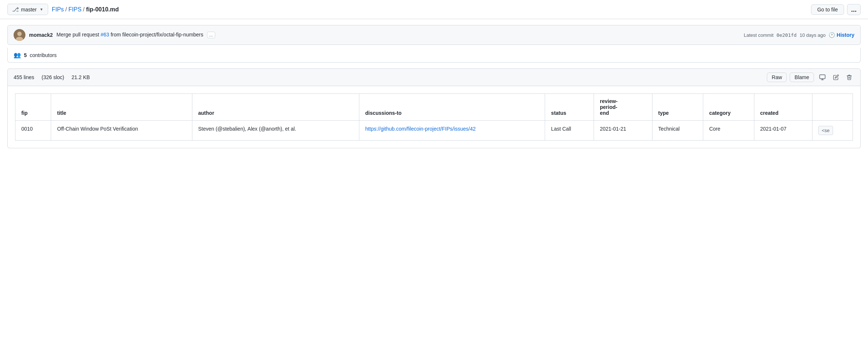 The height and width of the screenshot is (354, 868). I want to click on delete-icon-button, so click(849, 77).